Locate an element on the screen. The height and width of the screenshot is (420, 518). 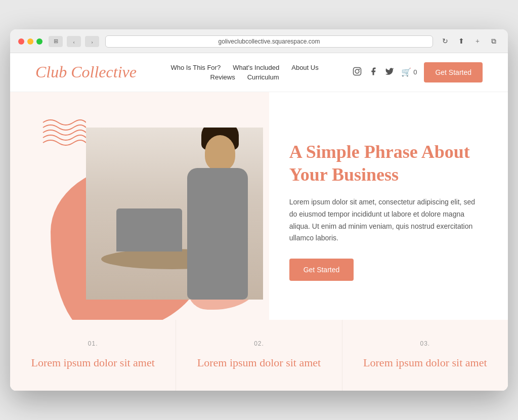
new-tab-button: + is located at coordinates (478, 41).